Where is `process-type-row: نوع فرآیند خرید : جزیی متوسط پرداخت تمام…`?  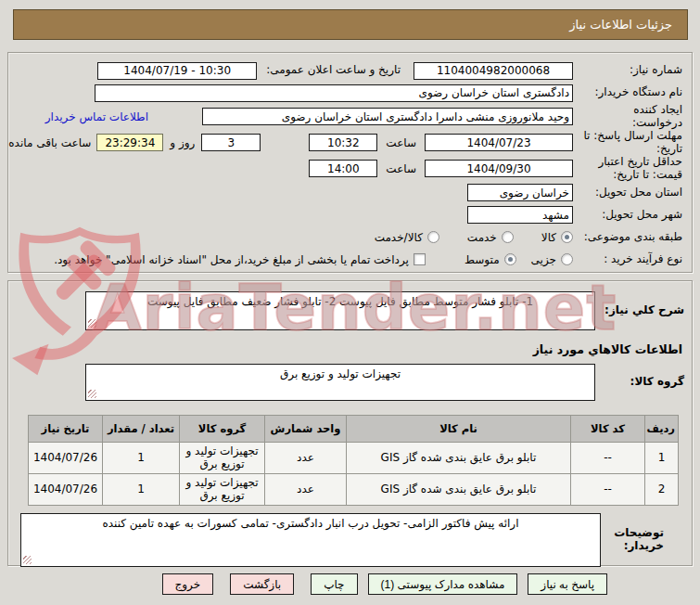
process-type-row: نوع فرآیند خرید : جزیی متوسط پرداخت تمام… is located at coordinates (350, 260).